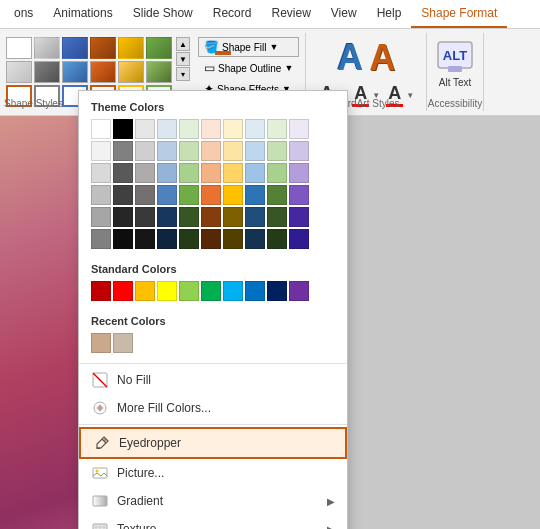 The image size is (540, 529). Describe the element at coordinates (290, 14) in the screenshot. I see `tab-review: Review` at that location.